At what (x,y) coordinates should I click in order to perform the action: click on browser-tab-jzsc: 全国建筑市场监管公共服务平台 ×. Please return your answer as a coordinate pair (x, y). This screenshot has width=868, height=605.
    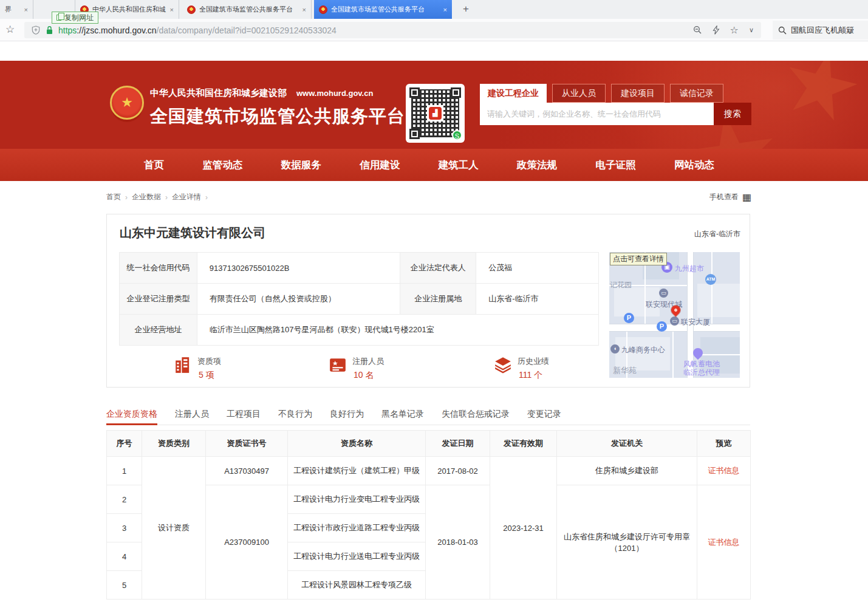
    Looking at the image, I should click on (247, 10).